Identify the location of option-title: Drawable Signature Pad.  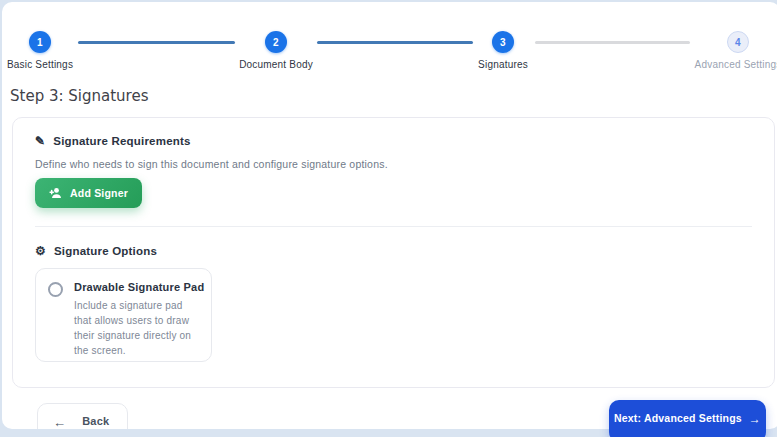
(139, 287).